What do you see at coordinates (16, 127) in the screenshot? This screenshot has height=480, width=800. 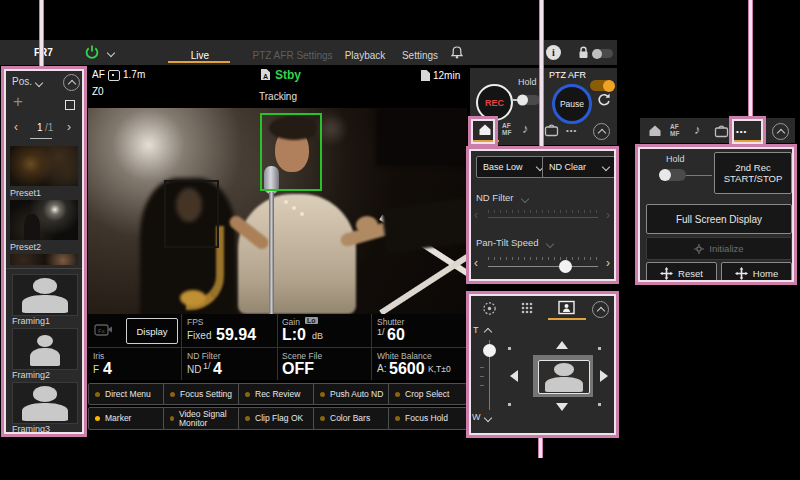 I see `page-prev-icon: ‹` at bounding box center [16, 127].